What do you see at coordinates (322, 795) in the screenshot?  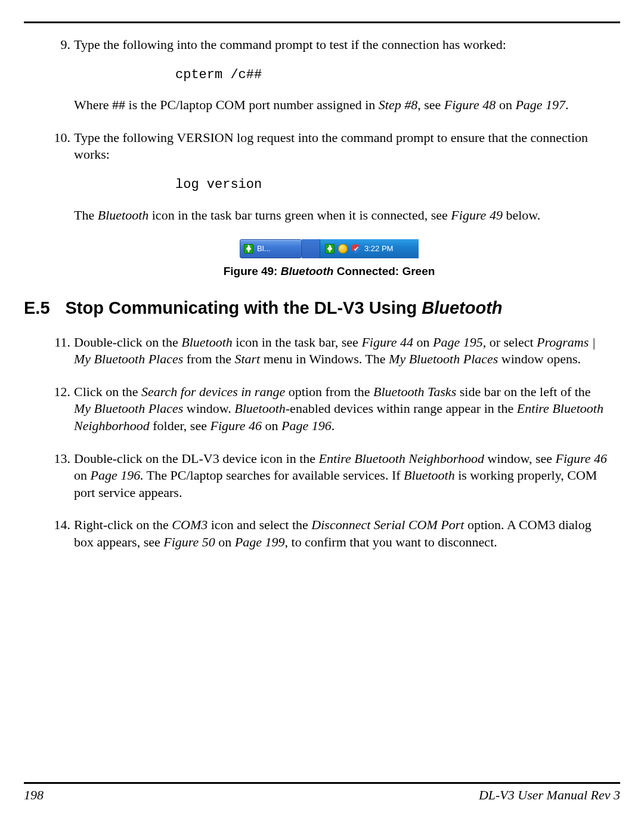 I see `footer-row: 198 DL-V3 User Manual Rev 3` at bounding box center [322, 795].